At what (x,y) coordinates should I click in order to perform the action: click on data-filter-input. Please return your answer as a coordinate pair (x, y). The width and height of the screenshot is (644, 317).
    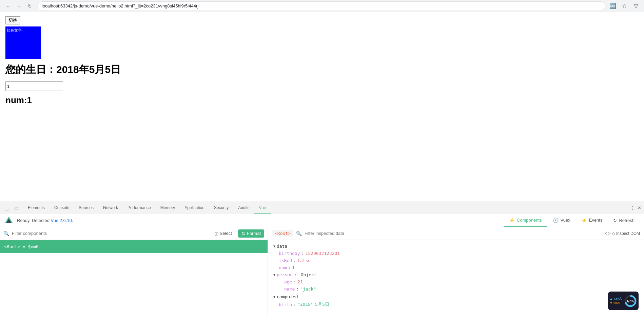
    Looking at the image, I should click on (453, 234).